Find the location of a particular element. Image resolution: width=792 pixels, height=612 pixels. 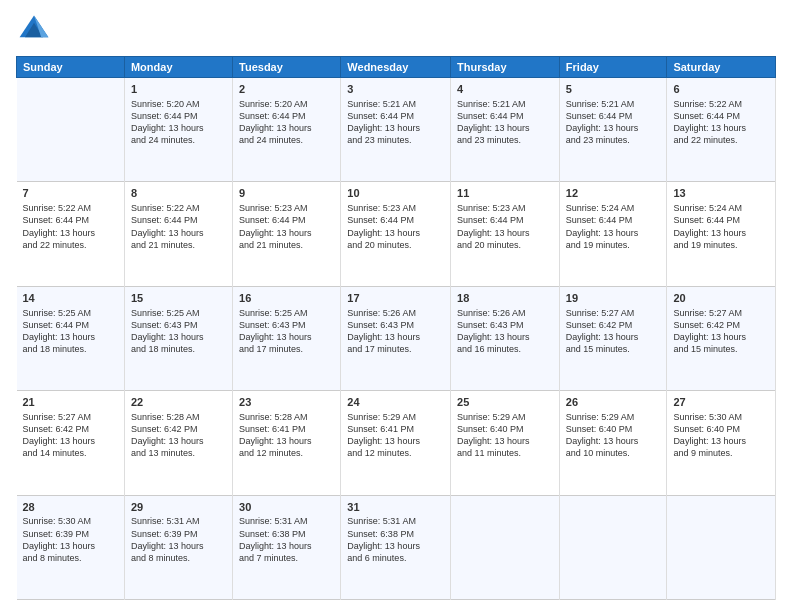

day-number: 11 is located at coordinates (505, 194).